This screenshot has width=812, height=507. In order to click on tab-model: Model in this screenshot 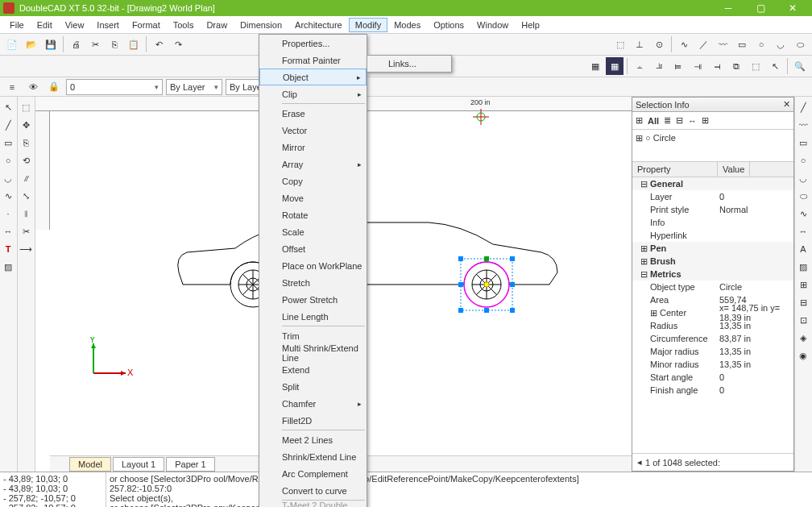, I will do `click(90, 464)`.